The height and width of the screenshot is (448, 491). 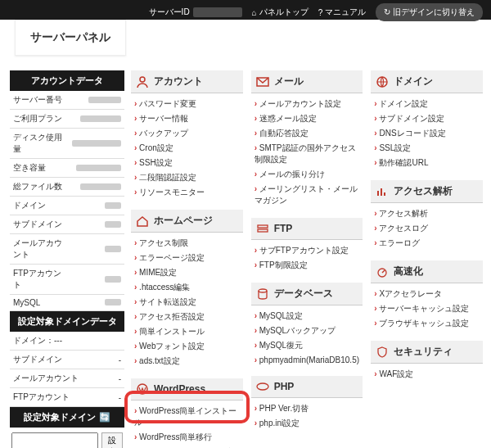 I want to click on speed-icon, so click(x=382, y=272).